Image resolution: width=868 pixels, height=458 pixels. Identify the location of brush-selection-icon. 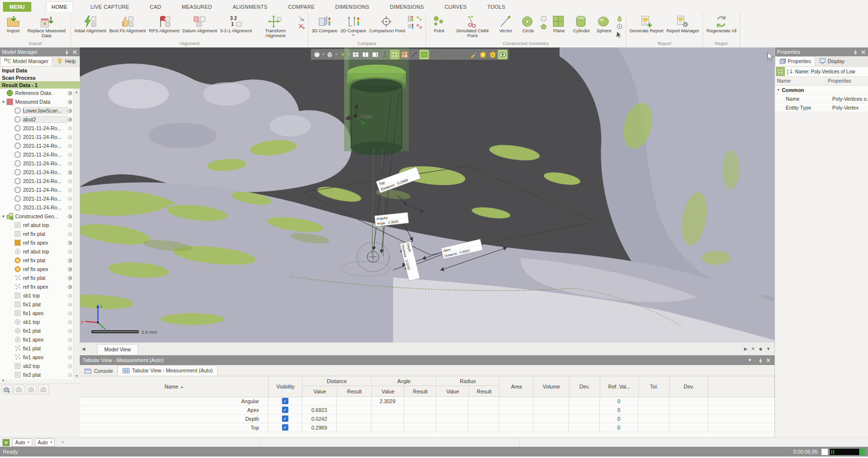
(473, 55).